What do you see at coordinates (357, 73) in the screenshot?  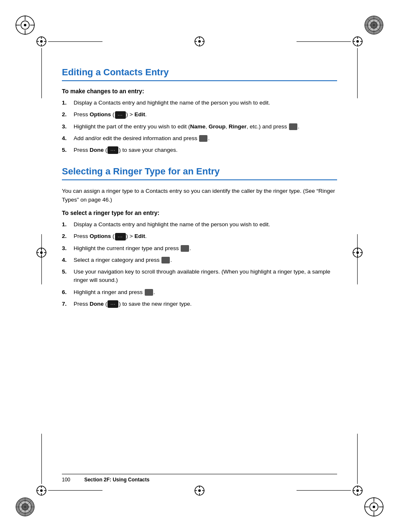 I see `crop-line-right-top` at bounding box center [357, 73].